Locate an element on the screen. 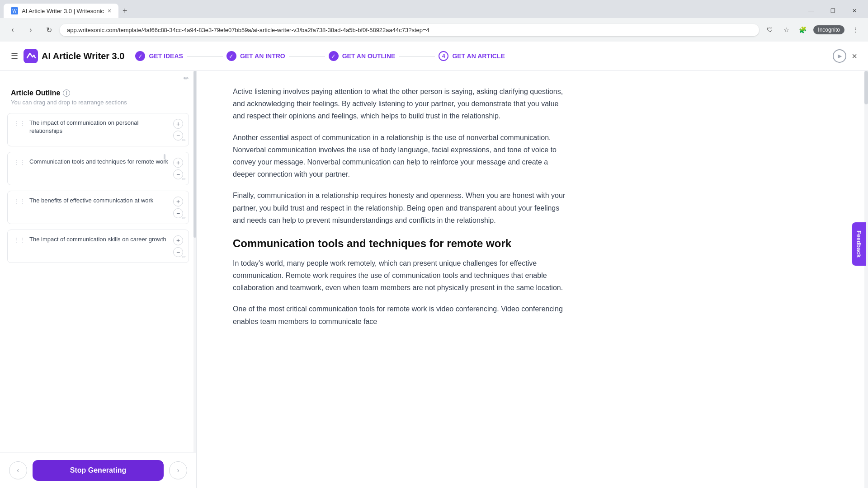 This screenshot has height=488, width=868. outline-header: Article Outline i You can drag and drop … is located at coordinates (98, 97).